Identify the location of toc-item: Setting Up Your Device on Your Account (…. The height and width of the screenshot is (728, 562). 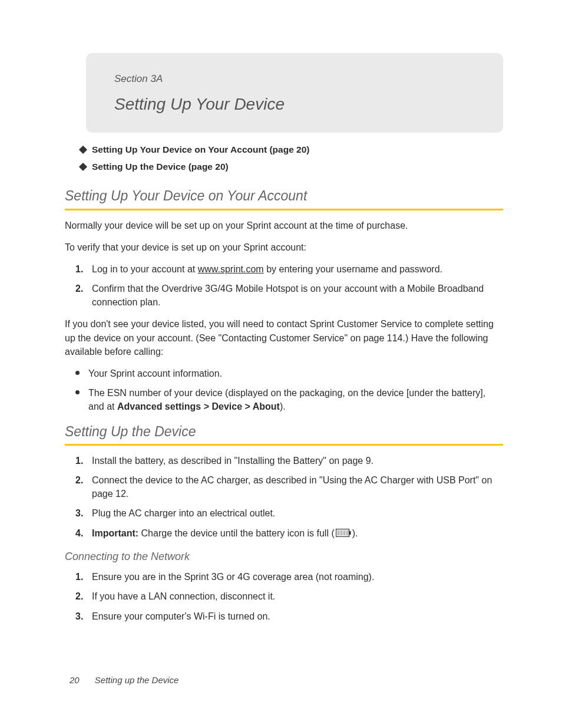
(290, 150).